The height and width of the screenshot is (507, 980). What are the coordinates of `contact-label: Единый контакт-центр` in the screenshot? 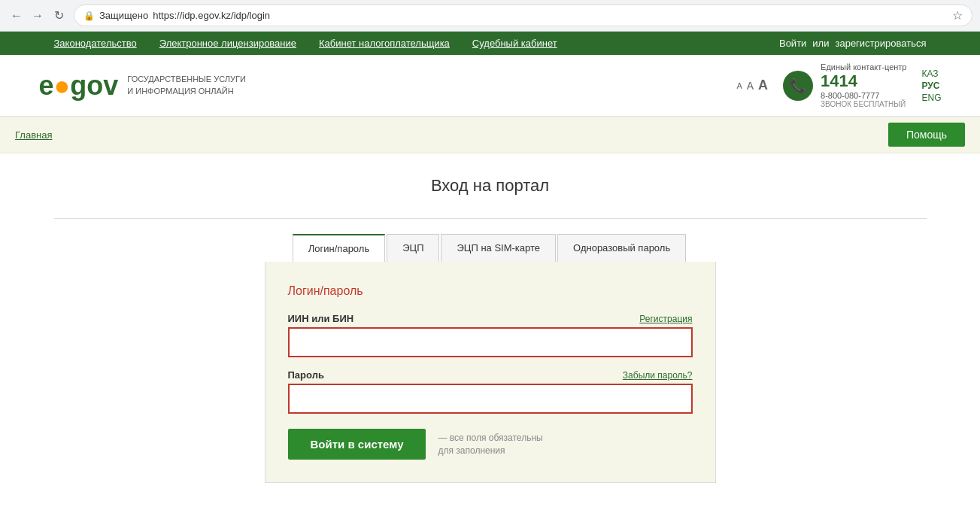 It's located at (863, 67).